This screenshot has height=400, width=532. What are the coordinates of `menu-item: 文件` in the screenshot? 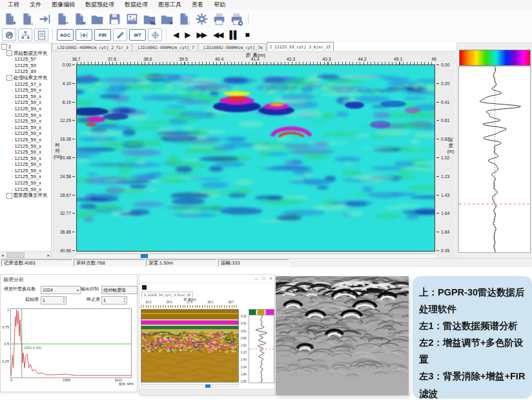 It's located at (36, 5).